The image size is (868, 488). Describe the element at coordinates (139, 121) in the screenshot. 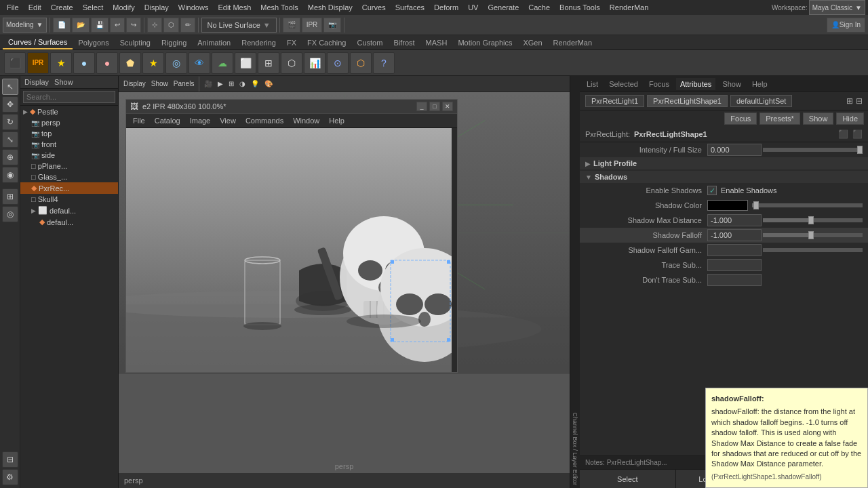

I see `ipr-menu-file: File` at that location.